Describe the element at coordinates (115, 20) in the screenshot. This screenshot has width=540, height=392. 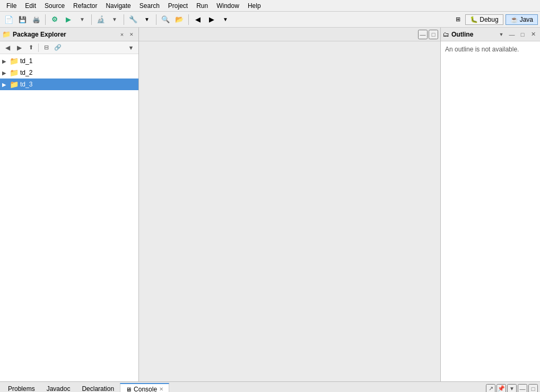
I see `coverage-dropdown-button: ▼` at that location.